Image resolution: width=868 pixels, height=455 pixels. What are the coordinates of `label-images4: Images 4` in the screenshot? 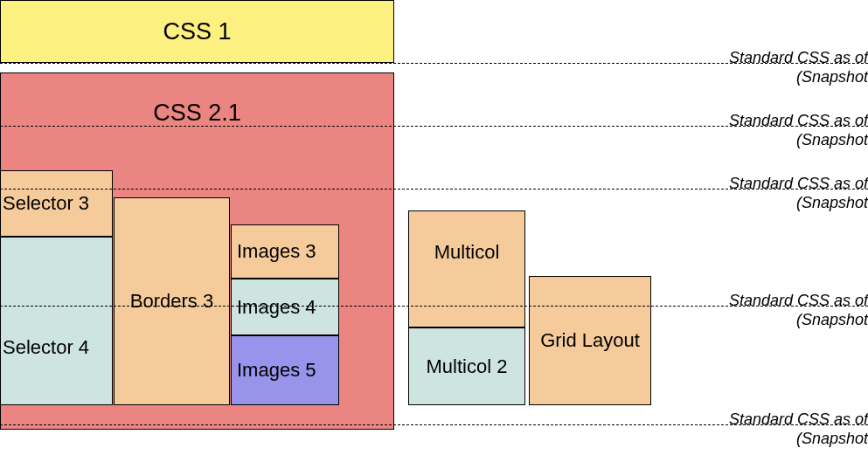 It's located at (276, 307).